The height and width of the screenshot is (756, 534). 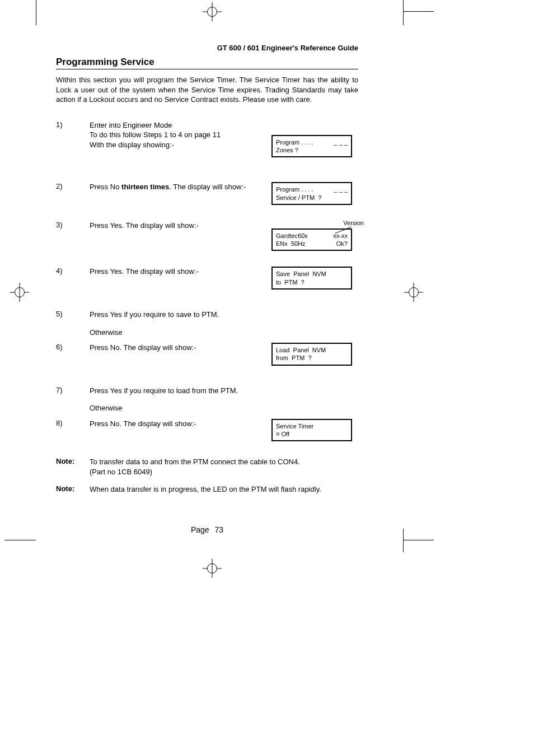 I want to click on step-text: Press No thirteen times. The display wil…, so click(x=180, y=194).